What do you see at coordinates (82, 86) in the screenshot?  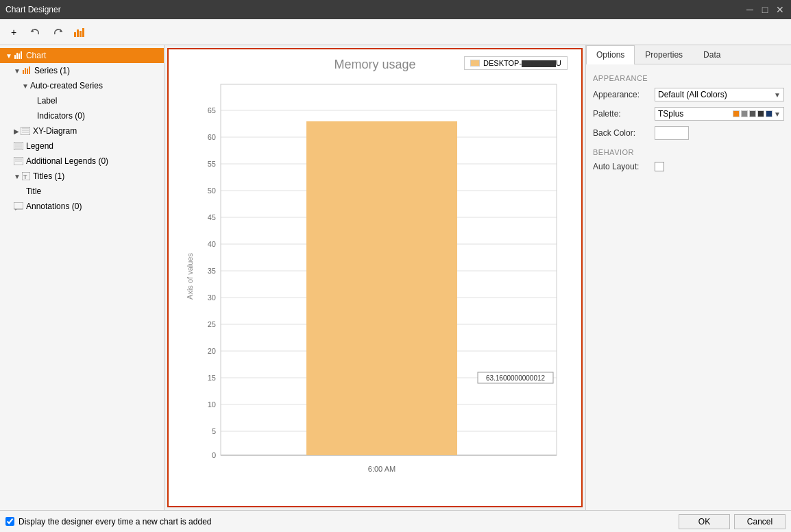 I see `sidebar-item-auto-series: ▼ Auto-created Series` at bounding box center [82, 86].